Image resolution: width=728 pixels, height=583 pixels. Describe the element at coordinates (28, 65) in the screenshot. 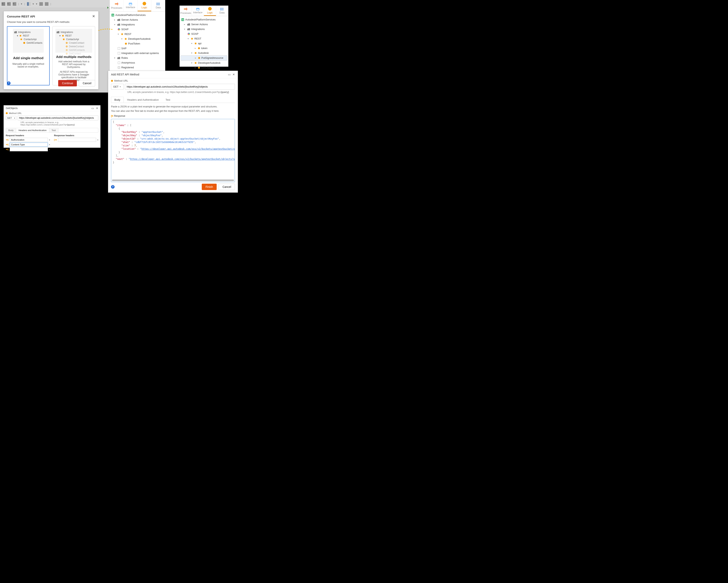

I see `card-desc: Manually add a single method based on ex…` at that location.